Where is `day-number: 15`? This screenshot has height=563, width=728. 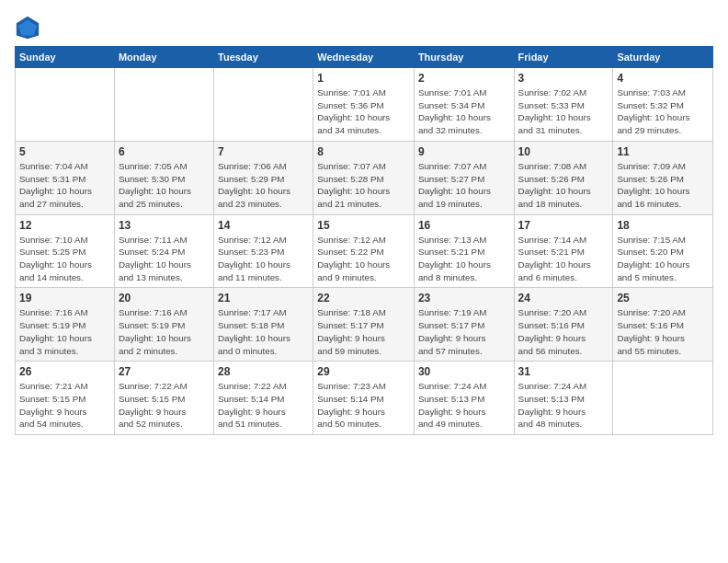 day-number: 15 is located at coordinates (364, 225).